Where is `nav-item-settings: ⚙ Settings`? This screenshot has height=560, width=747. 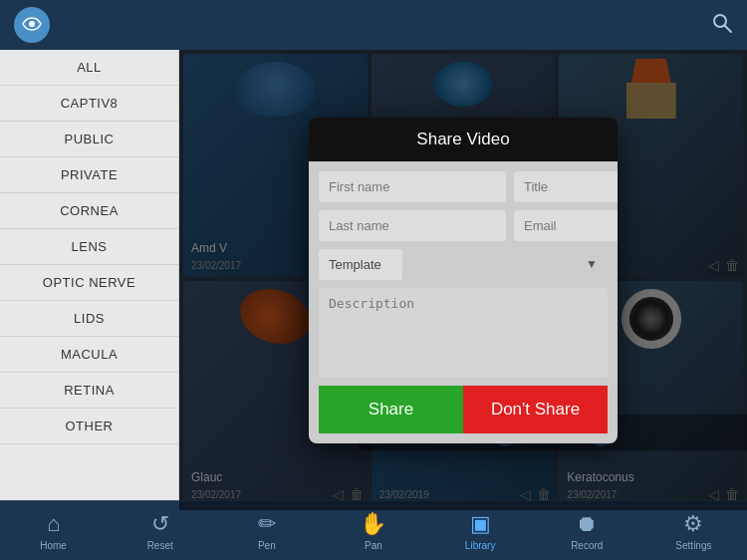 nav-item-settings: ⚙ Settings is located at coordinates (693, 531).